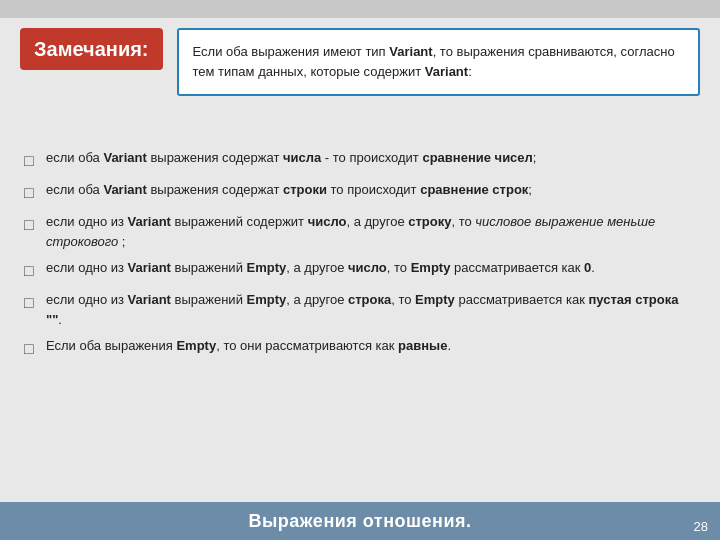  What do you see at coordinates (360, 521) in the screenshot?
I see `footer: Выражения отношения. 28` at bounding box center [360, 521].